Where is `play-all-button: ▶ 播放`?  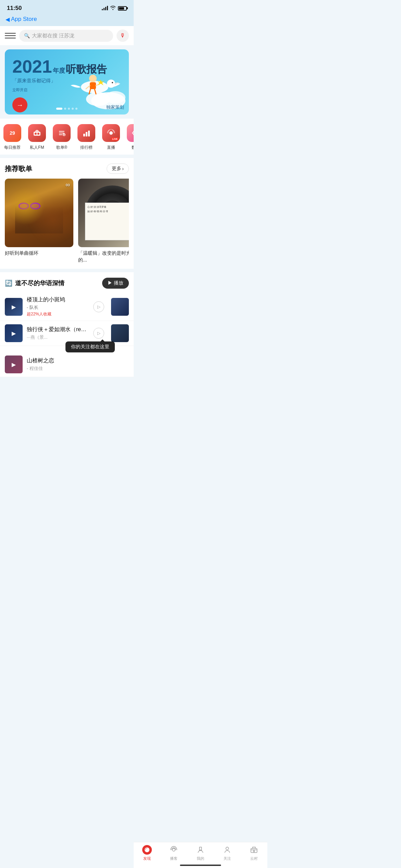
play-all-button: ▶ 播放 is located at coordinates (116, 283).